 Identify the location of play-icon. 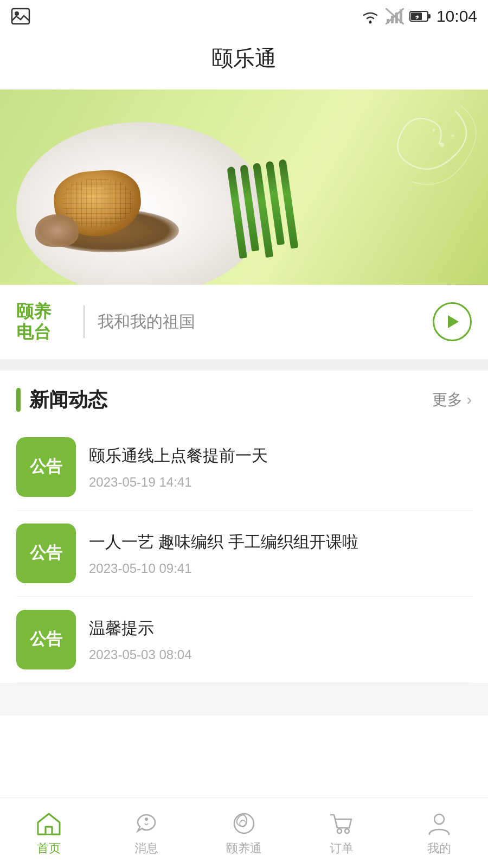
(452, 322).